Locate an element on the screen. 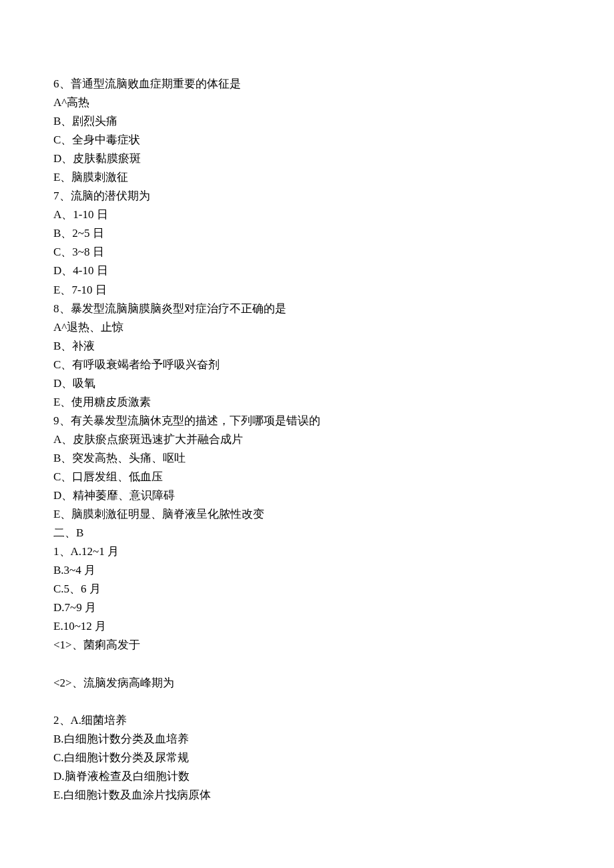  text-line: E.10~12 月 is located at coordinates (307, 626).